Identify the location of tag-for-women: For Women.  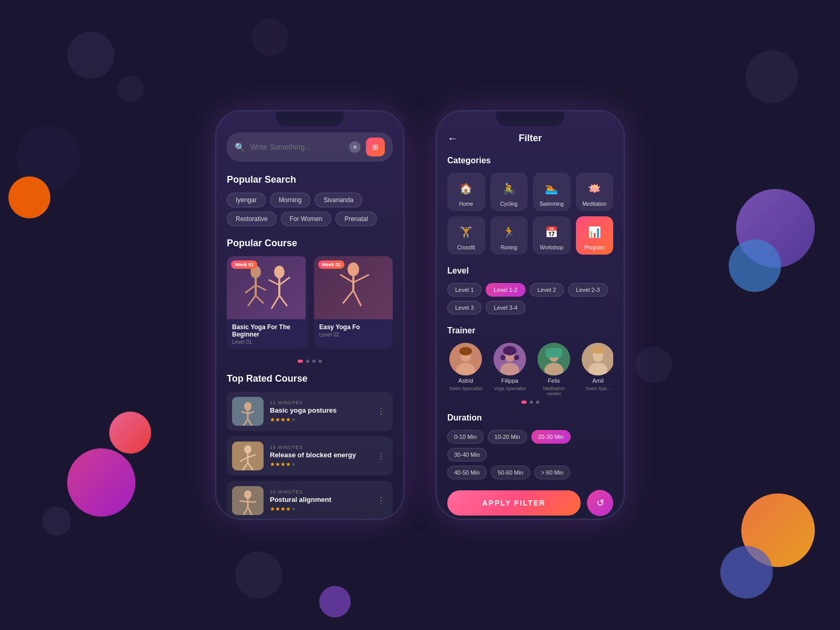
(306, 219).